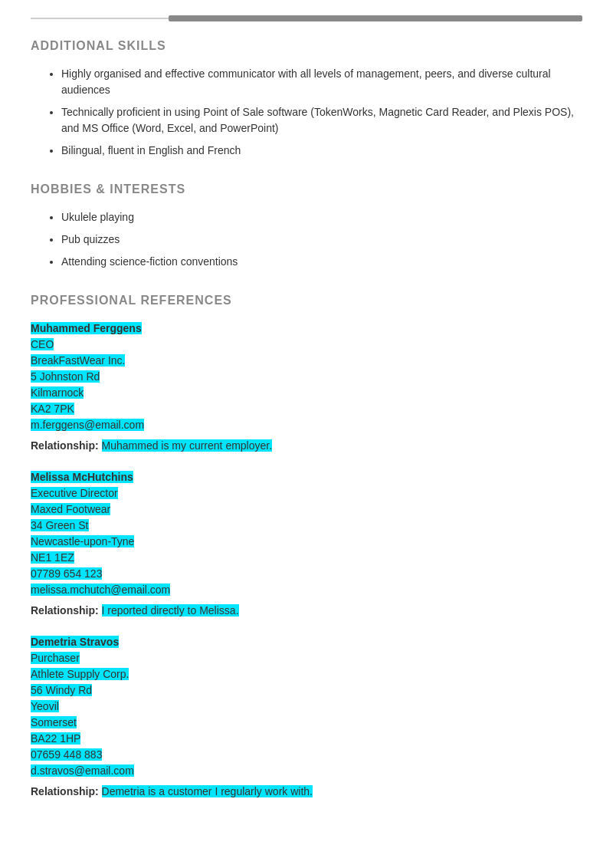 Image resolution: width=613 pixels, height=868 pixels. What do you see at coordinates (74, 493) in the screenshot?
I see `ref-title-2: Executive Director` at bounding box center [74, 493].